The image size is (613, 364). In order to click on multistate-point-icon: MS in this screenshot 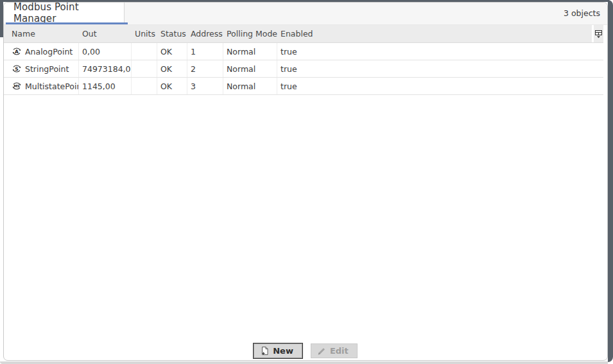, I will do `click(17, 86)`.